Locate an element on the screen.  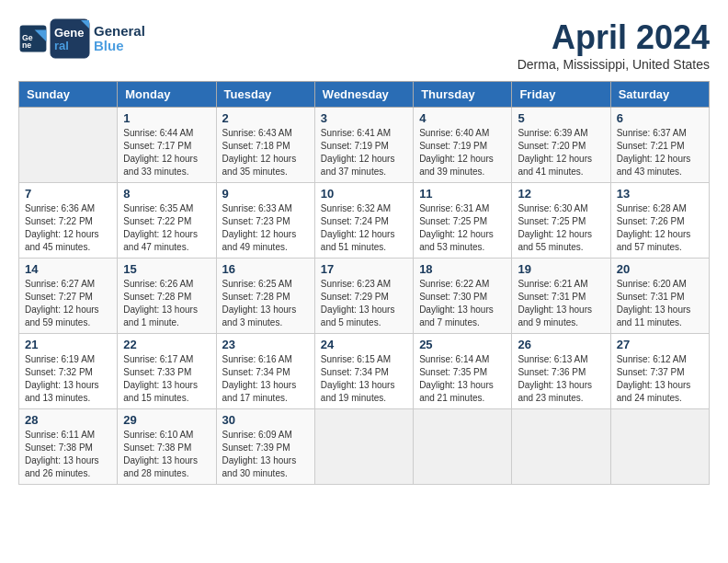
calendar-cell: 10Sunrise: 6:32 AM Sunset: 7:24 PM Dayli… is located at coordinates (364, 221).